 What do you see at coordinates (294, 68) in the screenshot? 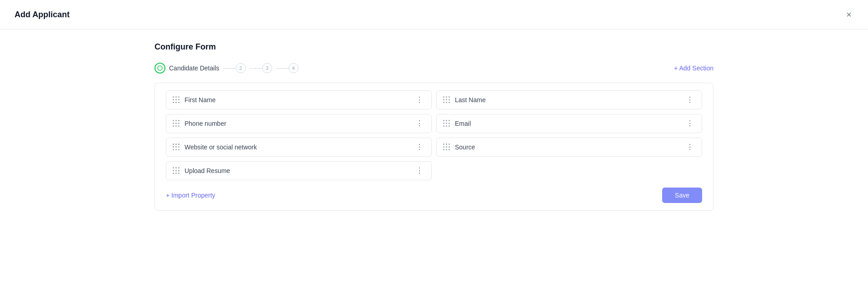
I see `step-4-circle: 4` at bounding box center [294, 68].